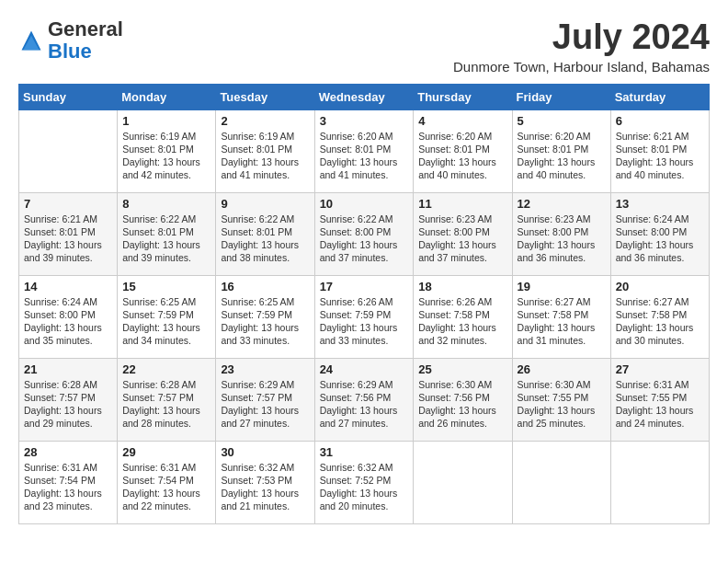  I want to click on calendar-header: SundayMondayTuesdayWednesdayThursdayFrid…, so click(364, 97).